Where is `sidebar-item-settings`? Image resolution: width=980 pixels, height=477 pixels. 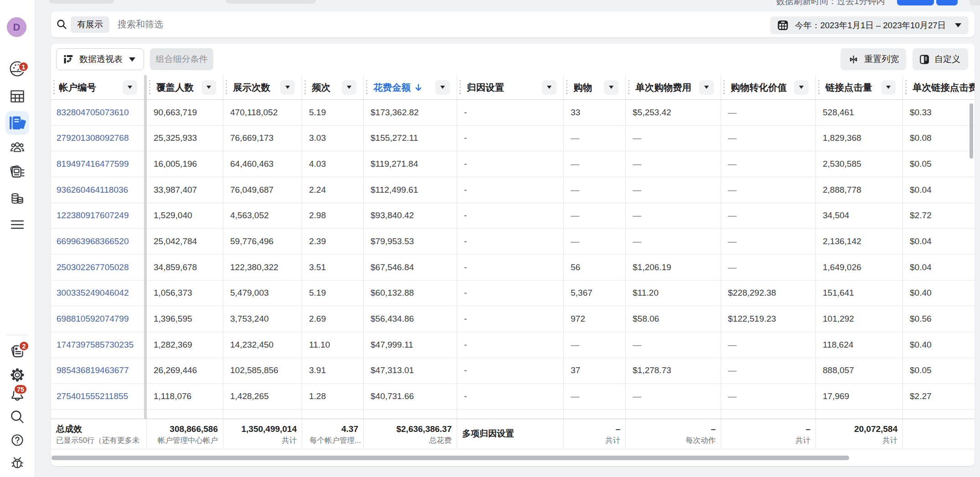
sidebar-item-settings is located at coordinates (17, 375).